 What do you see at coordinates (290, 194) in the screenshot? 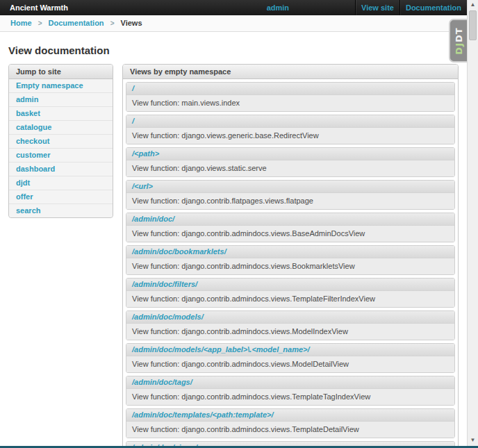
I see `view-module: /<url> View function: django.contrib.fla…` at bounding box center [290, 194].